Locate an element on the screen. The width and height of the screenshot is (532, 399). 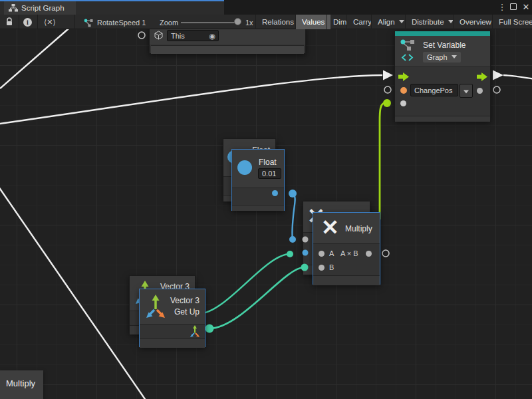
set-variable-icon is located at coordinates (408, 51).